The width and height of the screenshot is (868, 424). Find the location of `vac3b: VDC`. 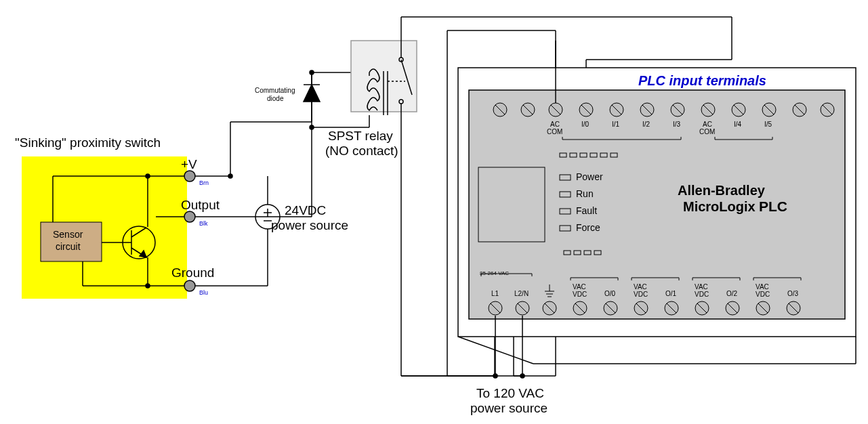

vac3b: VDC is located at coordinates (702, 294).